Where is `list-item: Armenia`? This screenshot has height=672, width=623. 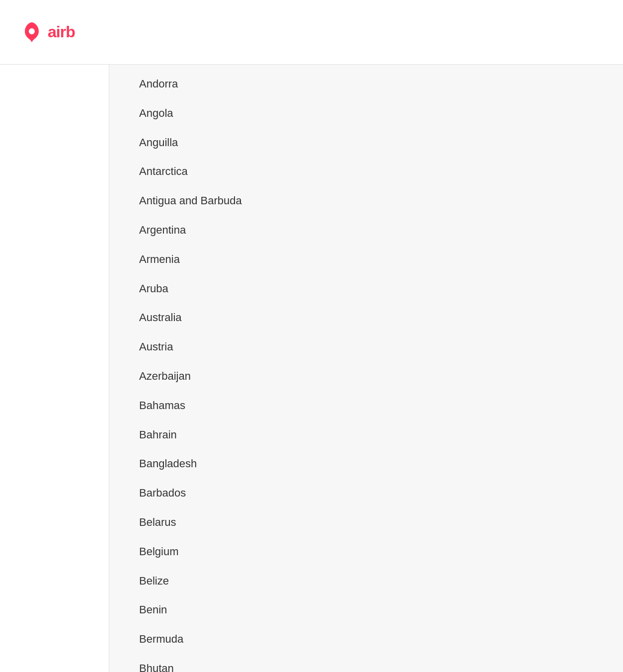
list-item: Armenia is located at coordinates (366, 259).